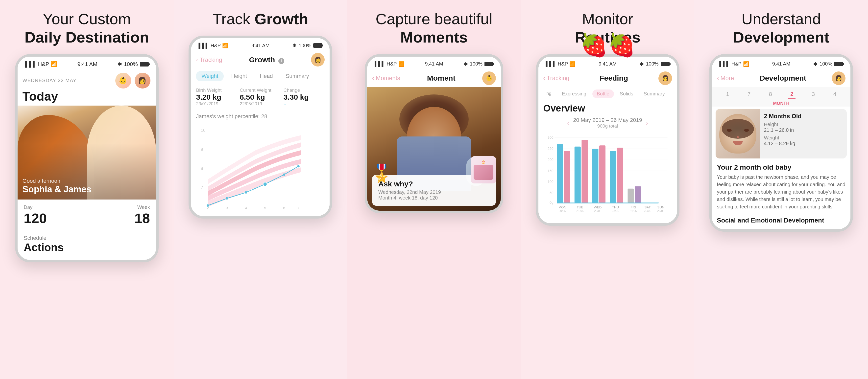 Image resolution: width=868 pixels, height=379 pixels. Describe the element at coordinates (615, 207) in the screenshot. I see `svg-text: THU` at that location.